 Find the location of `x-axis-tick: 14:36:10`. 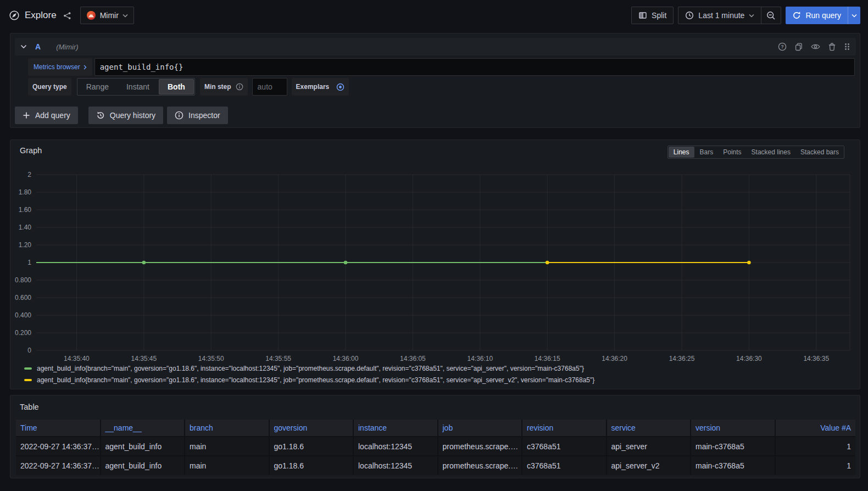

x-axis-tick: 14:36:10 is located at coordinates (480, 359).